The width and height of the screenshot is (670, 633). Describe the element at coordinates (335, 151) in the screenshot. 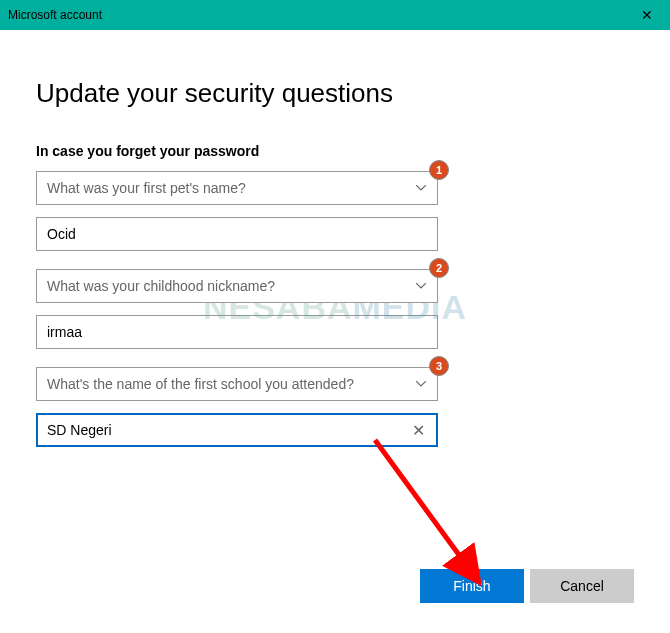

I see `page-subtitle: In case you forget your password` at that location.